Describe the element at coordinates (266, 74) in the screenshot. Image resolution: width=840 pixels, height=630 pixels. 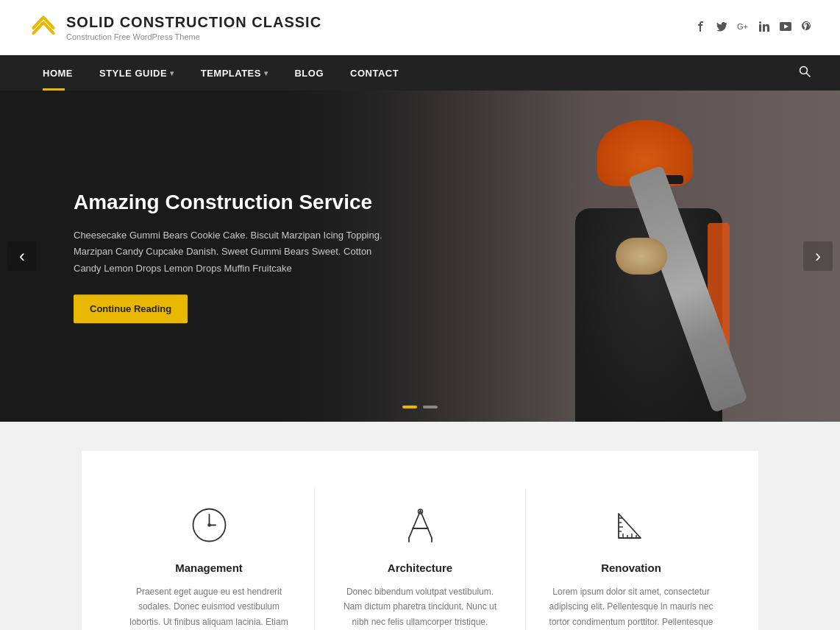
I see `templates-dropdown-arrow: ▾` at that location.